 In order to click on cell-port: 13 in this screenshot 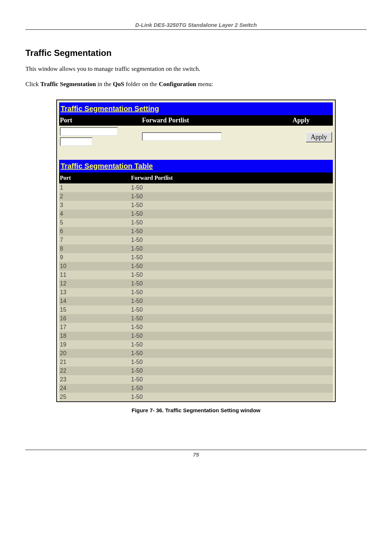, I will do `click(95, 292)`.